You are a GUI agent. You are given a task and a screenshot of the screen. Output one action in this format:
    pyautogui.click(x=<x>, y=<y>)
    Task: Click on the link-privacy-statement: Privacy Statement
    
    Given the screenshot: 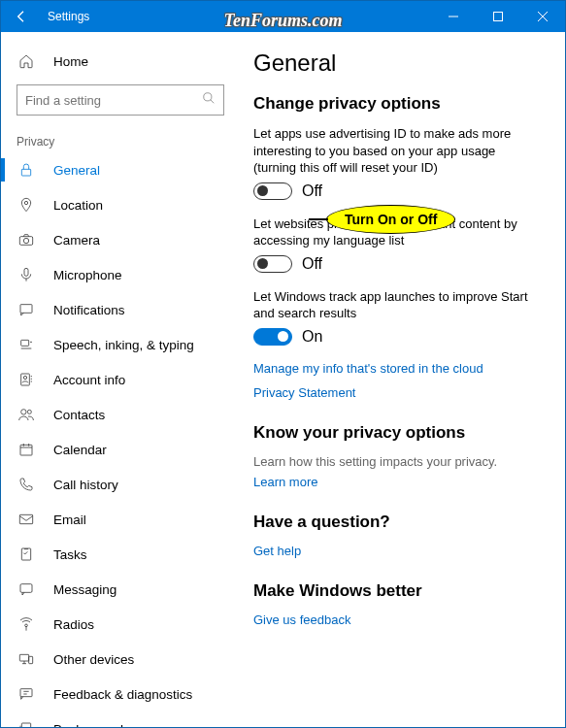 What is the action you would take?
    pyautogui.click(x=398, y=392)
    